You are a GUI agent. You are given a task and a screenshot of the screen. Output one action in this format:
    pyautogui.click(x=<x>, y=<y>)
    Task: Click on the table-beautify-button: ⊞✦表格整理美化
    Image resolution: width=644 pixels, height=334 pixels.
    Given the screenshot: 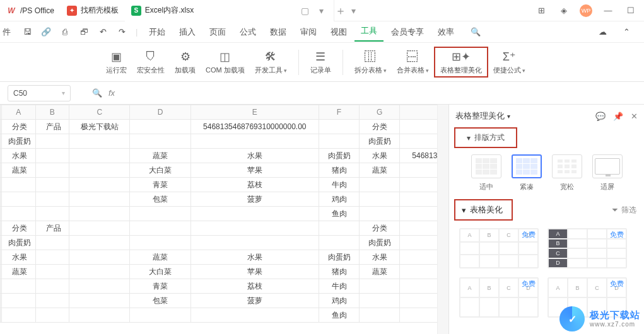 What is the action you would take?
    pyautogui.click(x=461, y=62)
    